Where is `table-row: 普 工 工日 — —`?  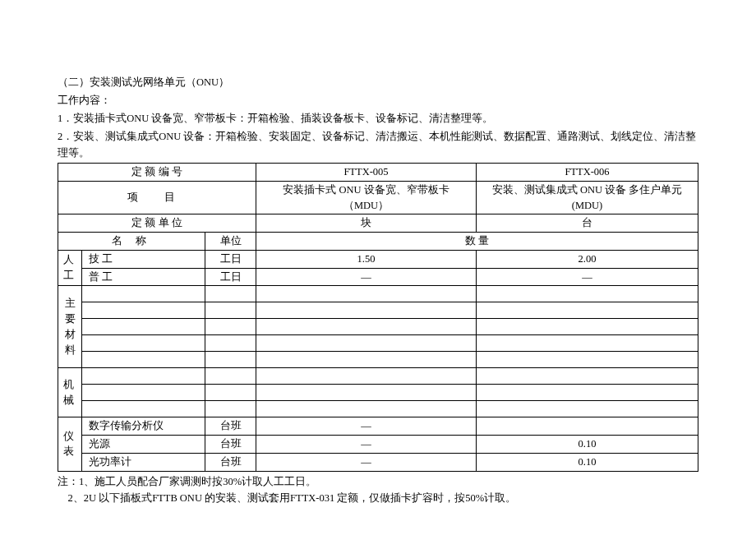
table-row: 普 工 工日 — — is located at coordinates (378, 277).